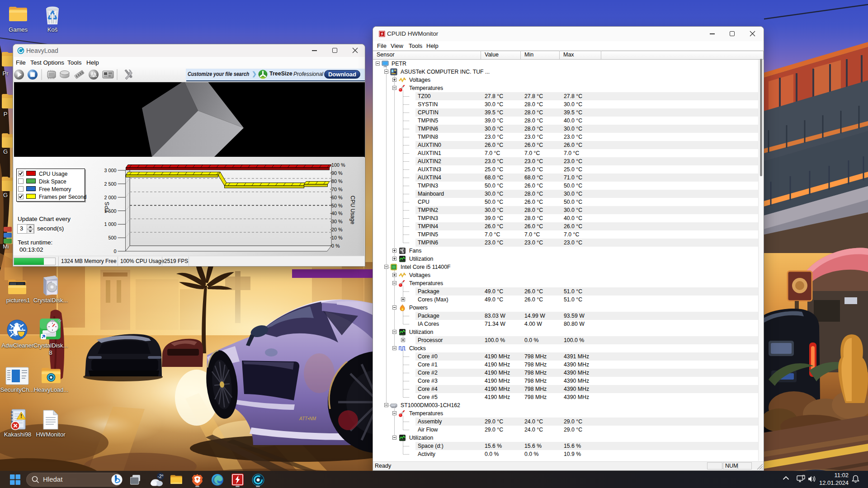 The height and width of the screenshot is (488, 868). Describe the element at coordinates (337, 189) in the screenshot. I see `svg-text: 70 %` at that location.